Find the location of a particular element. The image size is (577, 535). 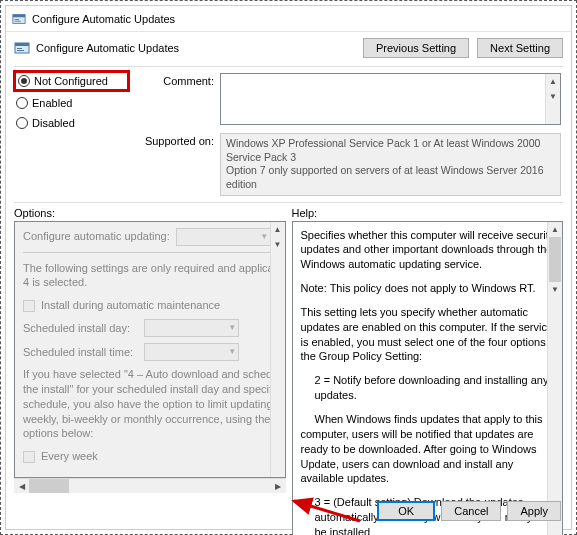

scroll-right-icon: ▶ is located at coordinates (278, 486).